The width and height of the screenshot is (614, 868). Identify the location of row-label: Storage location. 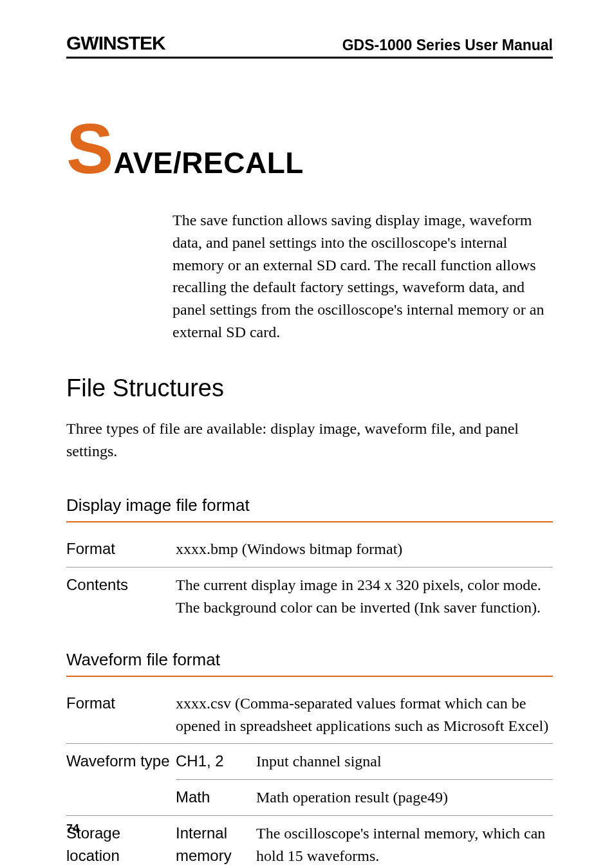
(121, 842).